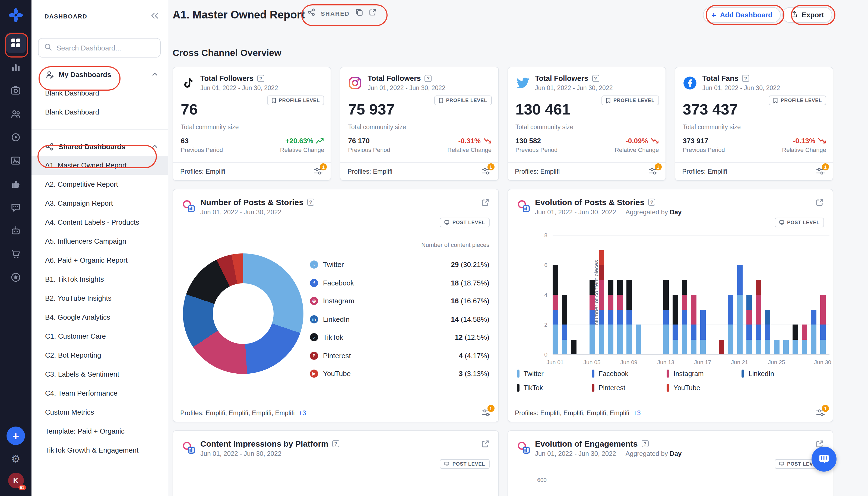  What do you see at coordinates (99, 165) in the screenshot?
I see `sidebar-item: A1. Master Owned Report` at bounding box center [99, 165].